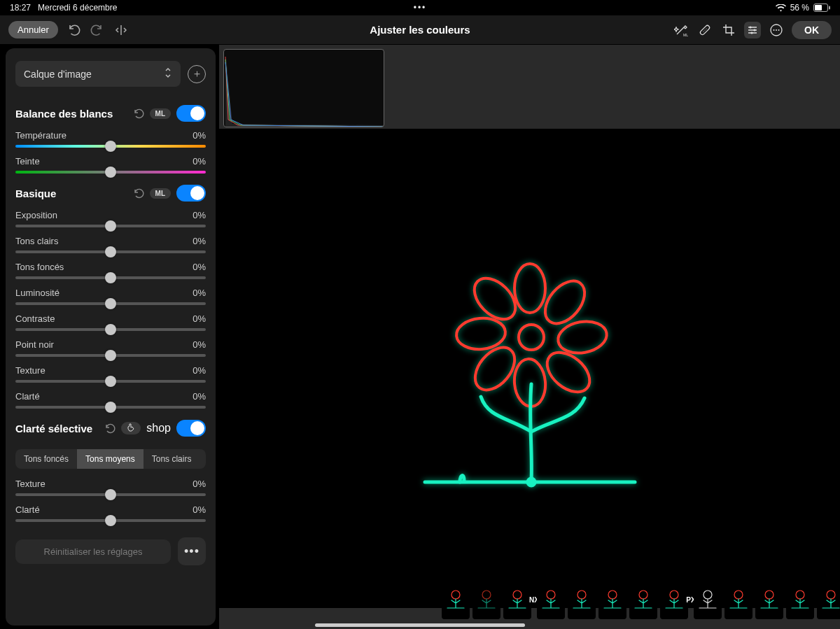 Image resolution: width=840 pixels, height=629 pixels. Describe the element at coordinates (111, 495) in the screenshot. I see `texture2-slider` at that location.